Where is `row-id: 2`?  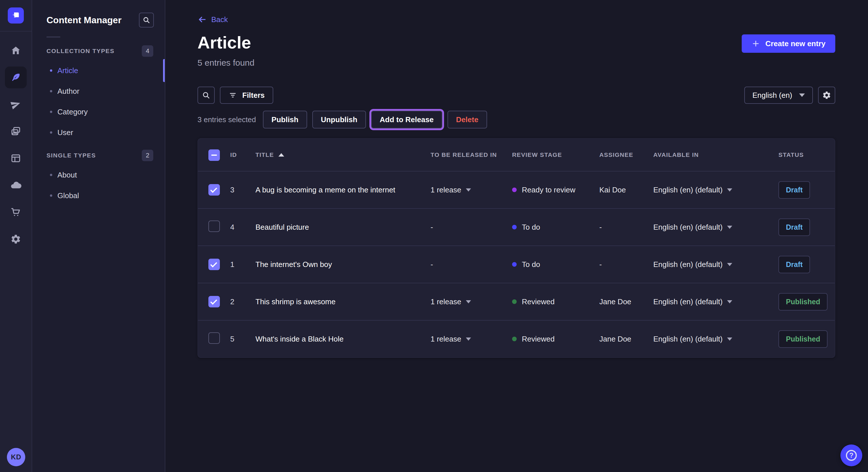 row-id: 2 is located at coordinates (243, 302).